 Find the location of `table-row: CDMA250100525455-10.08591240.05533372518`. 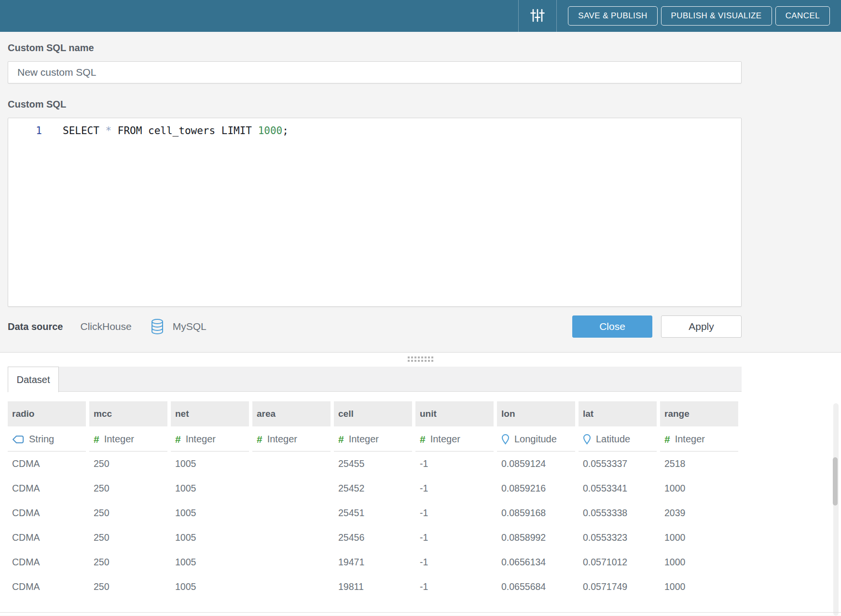

table-row: CDMA250100525455-10.08591240.05533372518 is located at coordinates (425, 464).